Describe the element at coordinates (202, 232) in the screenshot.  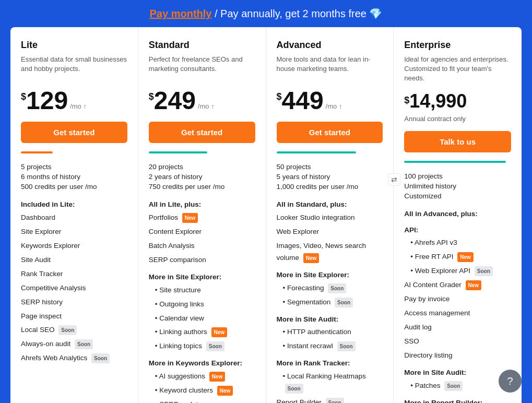
I see `feature-item: Content Explorer` at that location.